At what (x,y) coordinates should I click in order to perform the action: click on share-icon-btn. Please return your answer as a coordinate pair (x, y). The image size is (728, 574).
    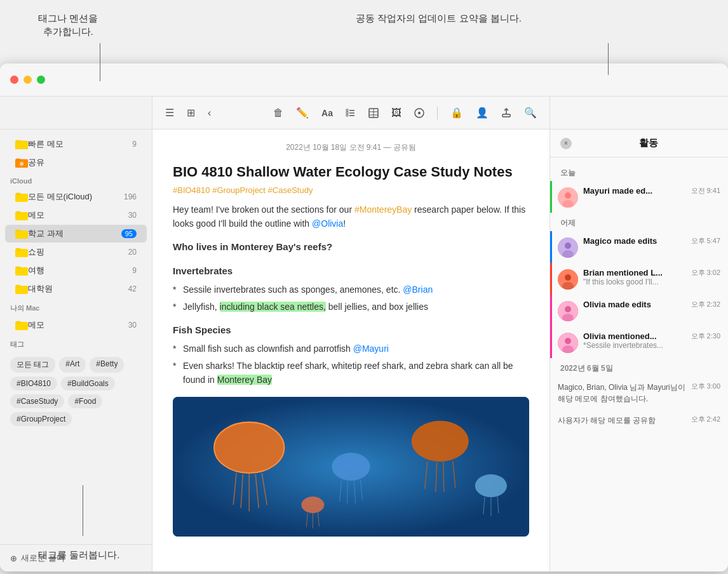
    Looking at the image, I should click on (419, 113).